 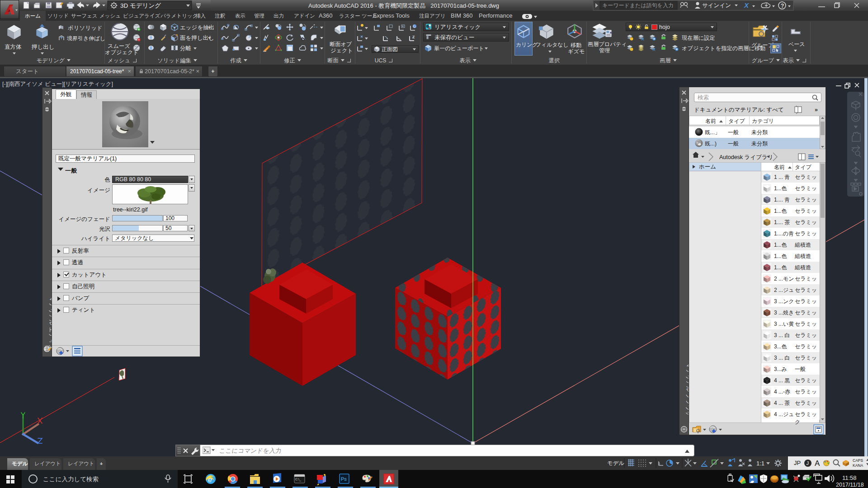 I want to click on svg-text: A, so click(x=817, y=464).